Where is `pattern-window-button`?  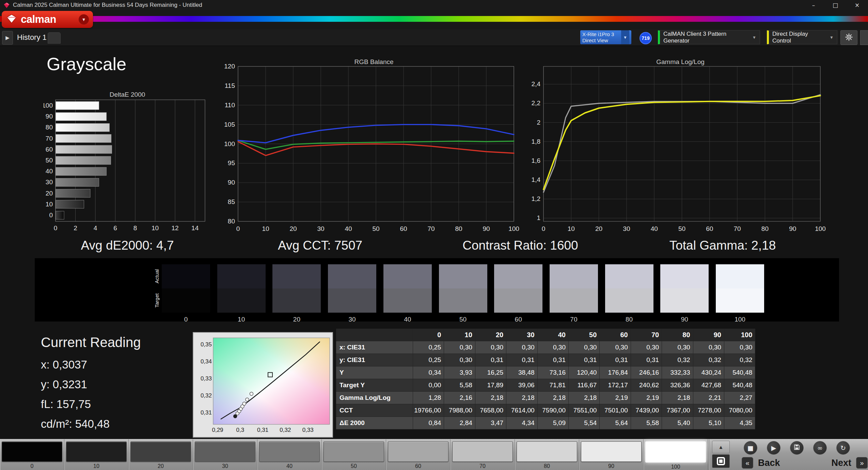 pattern-window-button is located at coordinates (721, 461).